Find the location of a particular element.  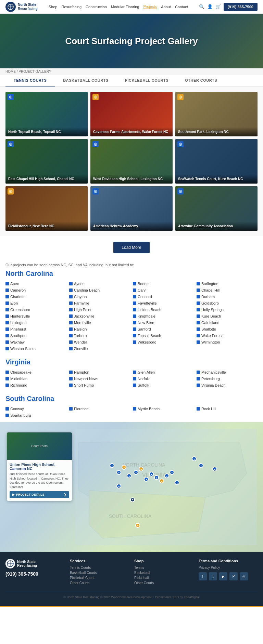

list-item: Wilmington is located at coordinates (227, 342).